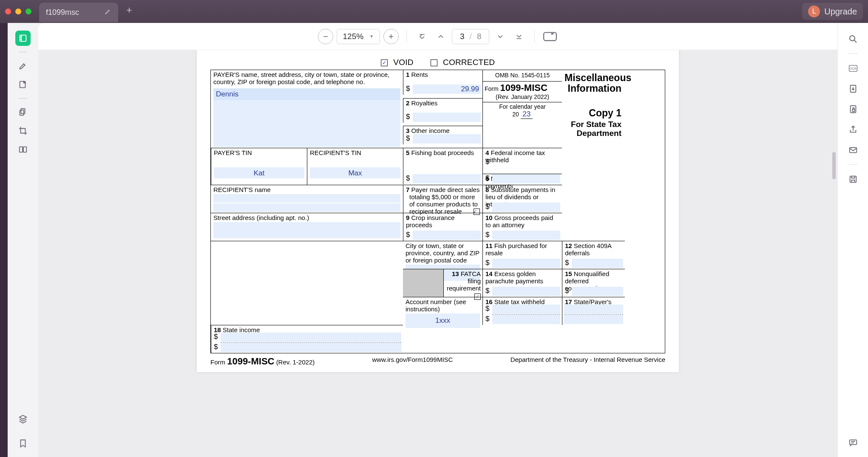 The height and width of the screenshot is (457, 868). Describe the element at coordinates (18, 11) in the screenshot. I see `minimize-window-button` at that location.